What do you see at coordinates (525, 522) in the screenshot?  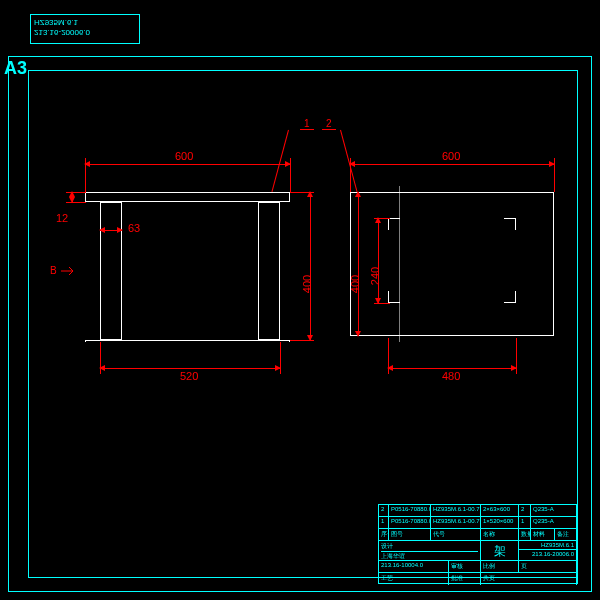 I see `tb-qty-1: 1` at bounding box center [525, 522].